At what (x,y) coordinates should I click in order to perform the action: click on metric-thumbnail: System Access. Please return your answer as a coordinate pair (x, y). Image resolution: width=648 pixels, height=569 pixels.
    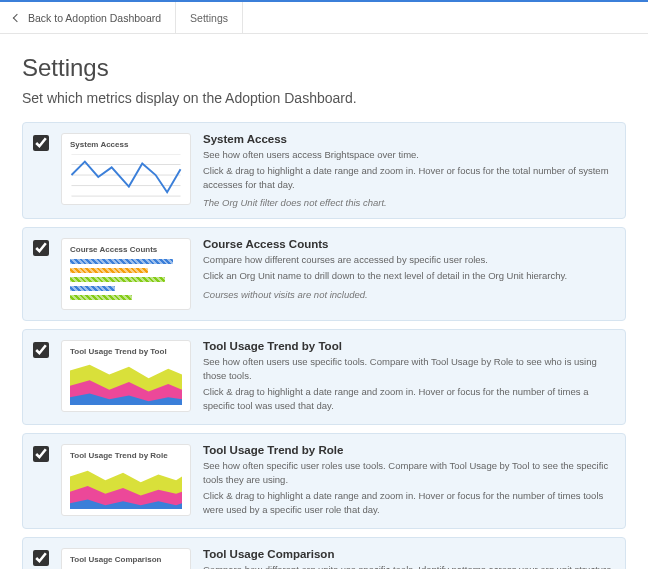
    Looking at the image, I should click on (126, 169).